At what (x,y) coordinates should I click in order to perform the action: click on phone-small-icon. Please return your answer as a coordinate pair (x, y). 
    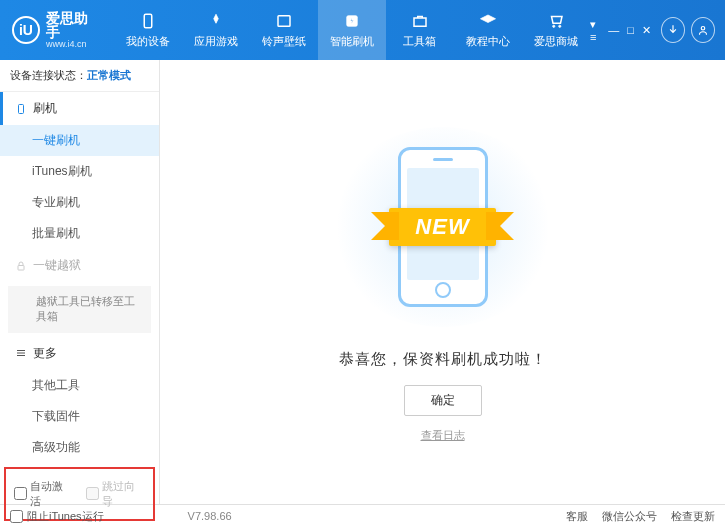
    Looking at the image, I should click on (21, 109).